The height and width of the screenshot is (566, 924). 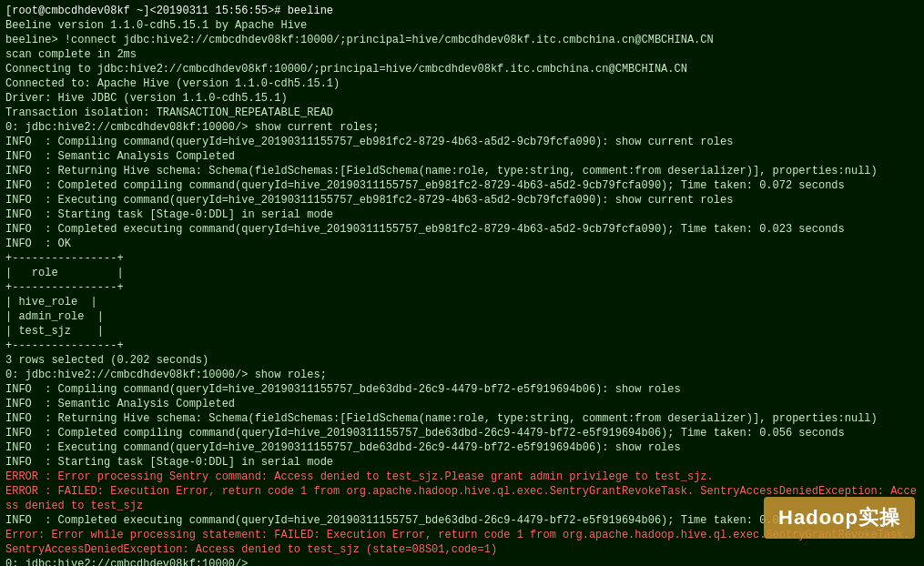 What do you see at coordinates (462, 273) in the screenshot?
I see `terminal-line: | role |` at bounding box center [462, 273].